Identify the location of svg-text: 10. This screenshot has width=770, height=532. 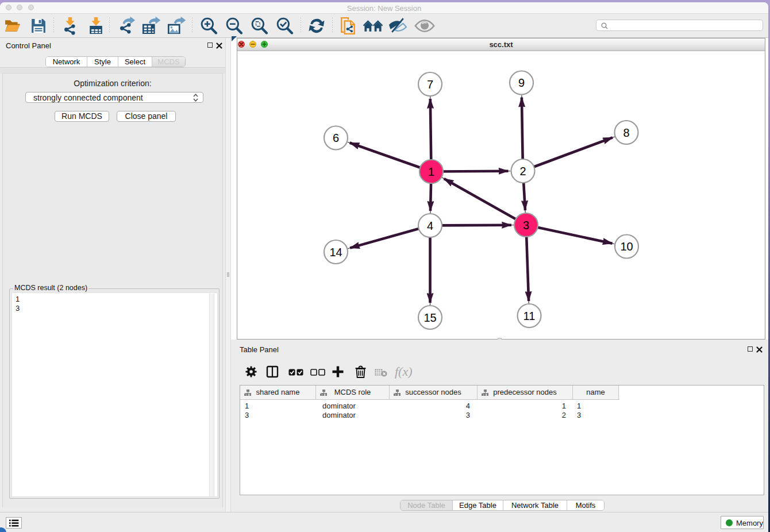
(626, 246).